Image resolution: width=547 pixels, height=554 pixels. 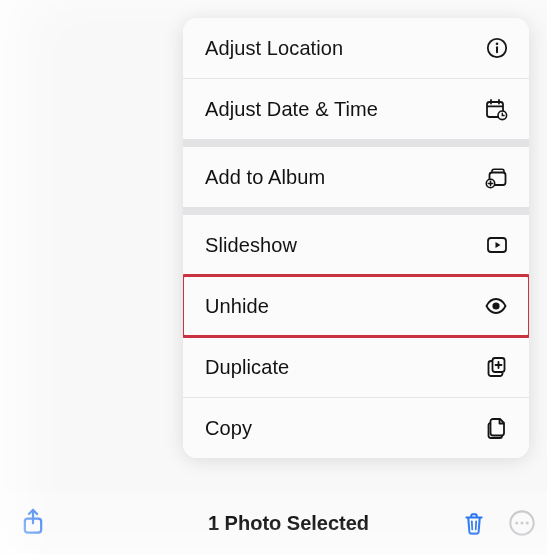 I want to click on menu-item-label: Adjust Location, so click(x=343, y=48).